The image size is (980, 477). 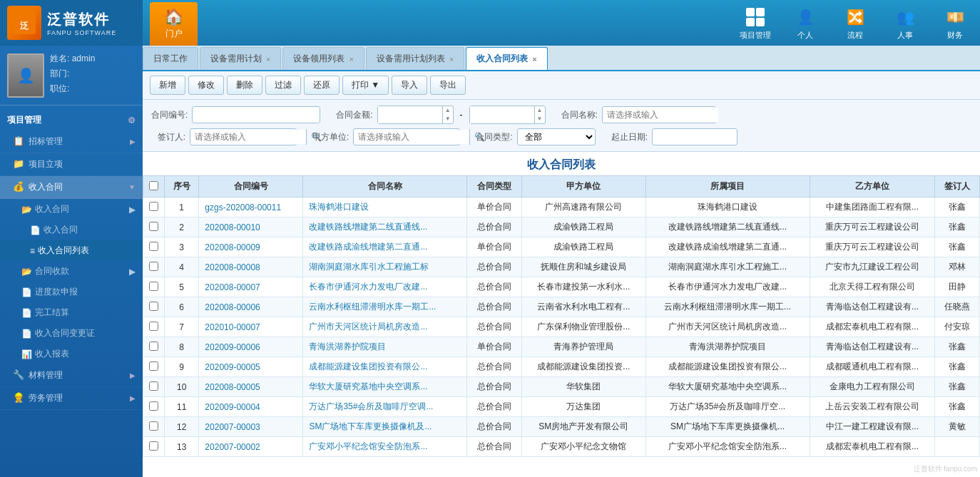 What do you see at coordinates (251, 387) in the screenshot?
I see `cell-code: 202008-00005` at bounding box center [251, 387].